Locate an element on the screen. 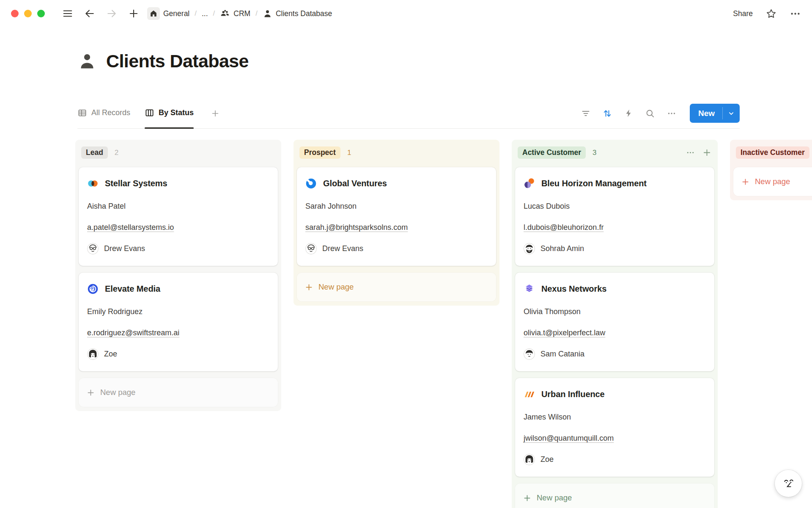 This screenshot has width=812, height=508. chevron-down-icon is located at coordinates (731, 113).